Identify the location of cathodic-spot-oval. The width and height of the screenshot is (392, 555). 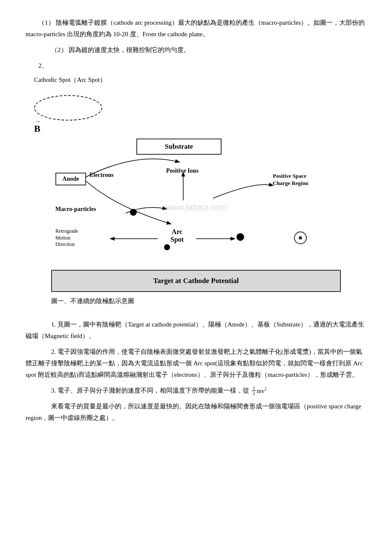
(68, 108).